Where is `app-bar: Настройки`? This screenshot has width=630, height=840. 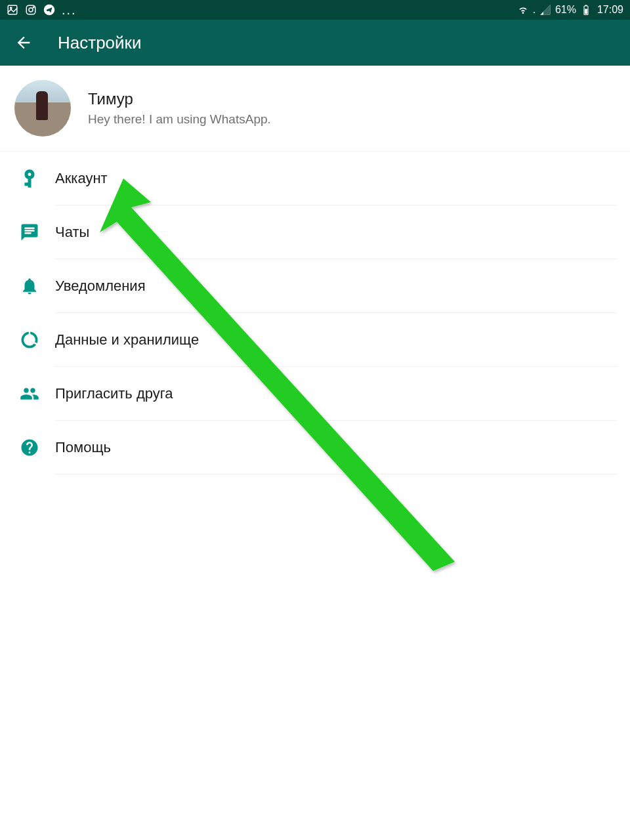 app-bar: Настройки is located at coordinates (315, 43).